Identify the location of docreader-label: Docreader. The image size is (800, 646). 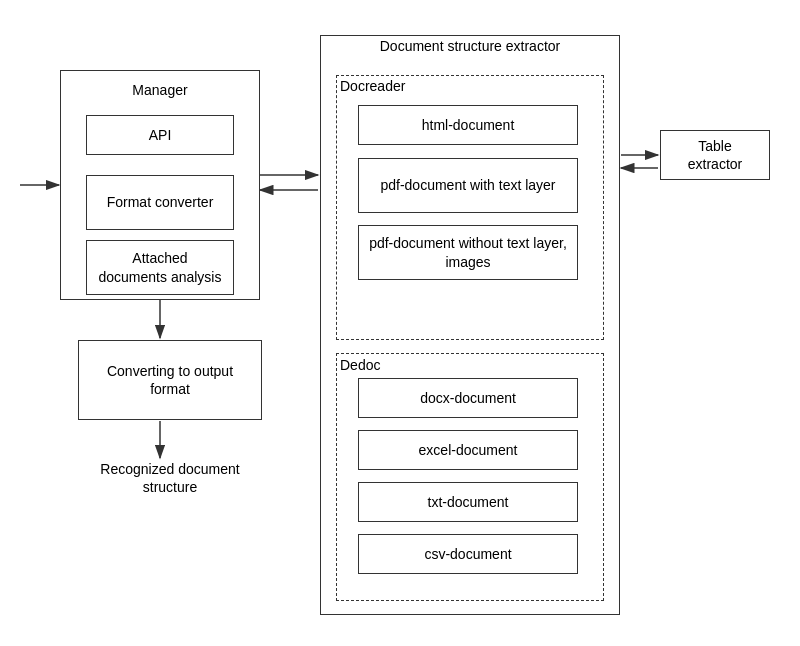
(372, 86).